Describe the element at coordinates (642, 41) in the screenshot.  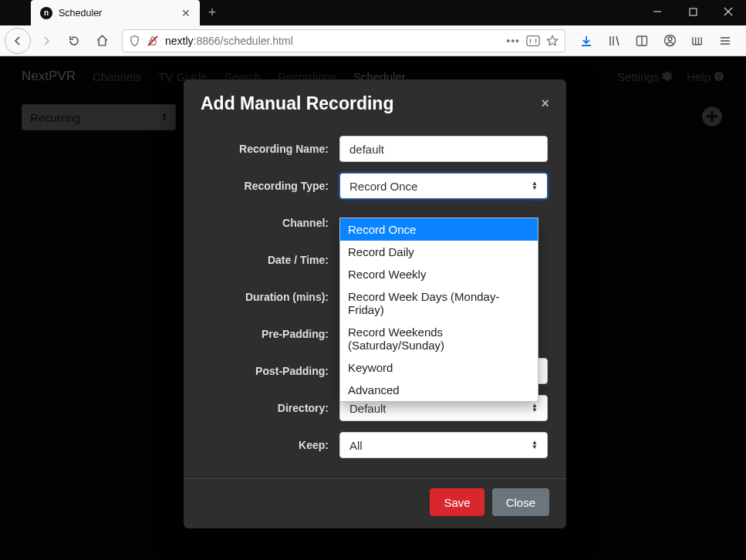
I see `sidebar-icon` at that location.